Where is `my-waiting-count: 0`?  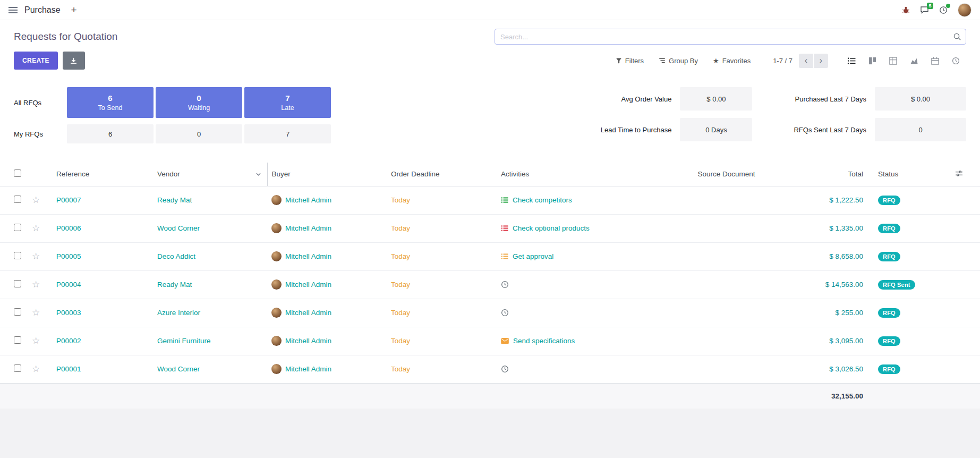
my-waiting-count: 0 is located at coordinates (199, 134).